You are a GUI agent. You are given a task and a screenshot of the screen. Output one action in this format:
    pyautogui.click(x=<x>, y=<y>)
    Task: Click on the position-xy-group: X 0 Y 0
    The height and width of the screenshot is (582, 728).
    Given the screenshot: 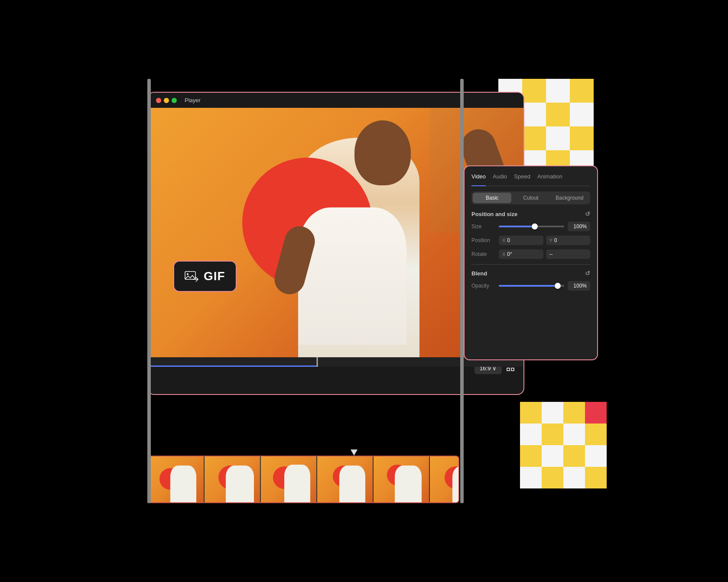 What is the action you would take?
    pyautogui.click(x=544, y=240)
    